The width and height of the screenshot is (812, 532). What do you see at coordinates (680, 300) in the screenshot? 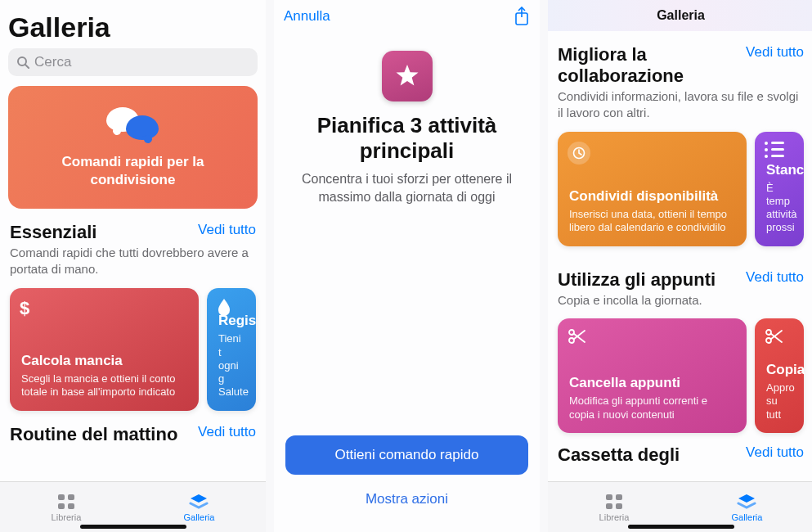
I see `section-sub-appunti: Copia e incolla la giornata.` at bounding box center [680, 300].